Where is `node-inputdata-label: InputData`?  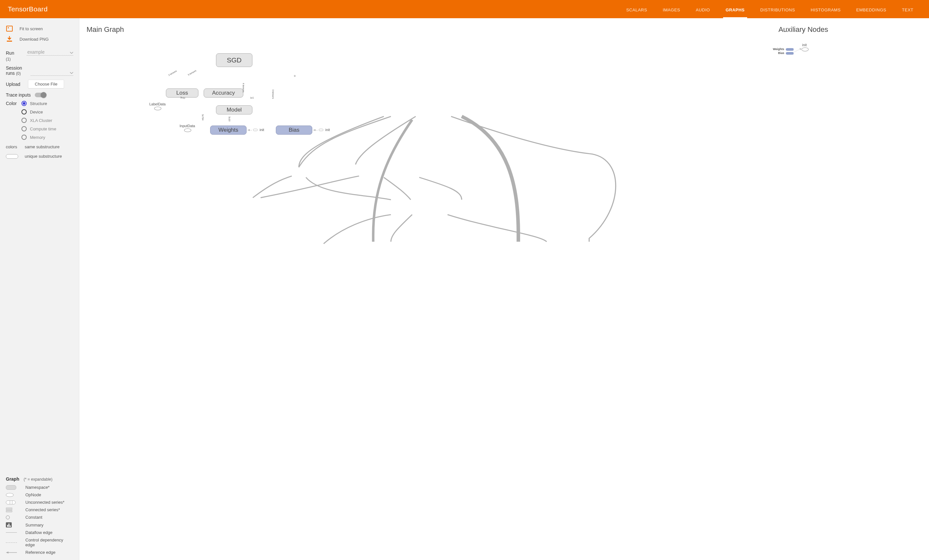
node-inputdata-label: InputData is located at coordinates (187, 126).